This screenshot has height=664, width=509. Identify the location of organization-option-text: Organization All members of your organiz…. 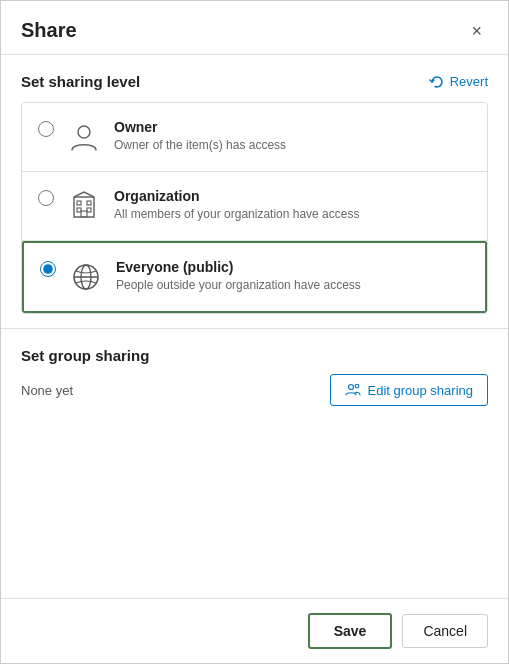
(236, 204).